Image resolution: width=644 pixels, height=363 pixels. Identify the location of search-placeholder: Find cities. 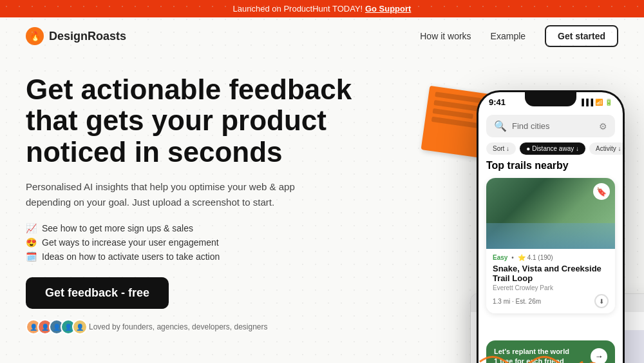
(553, 126).